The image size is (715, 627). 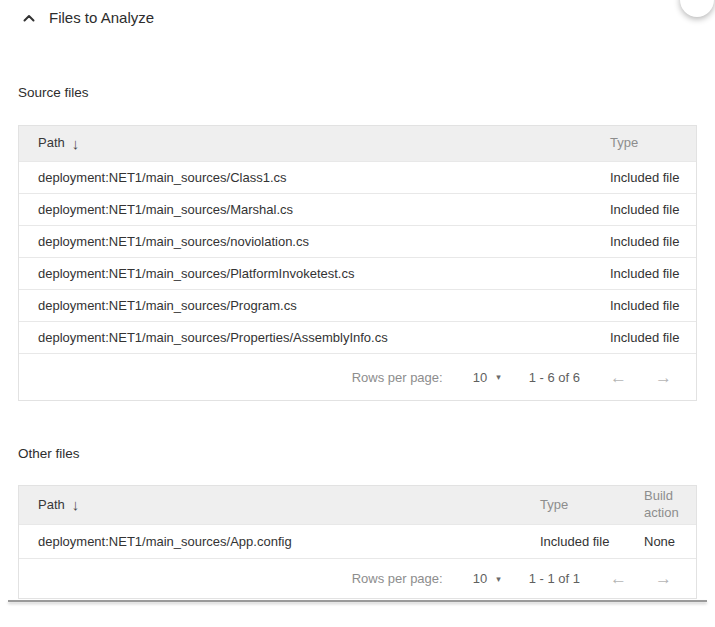 What do you see at coordinates (358, 601) in the screenshot?
I see `section-bottom-divider` at bounding box center [358, 601].